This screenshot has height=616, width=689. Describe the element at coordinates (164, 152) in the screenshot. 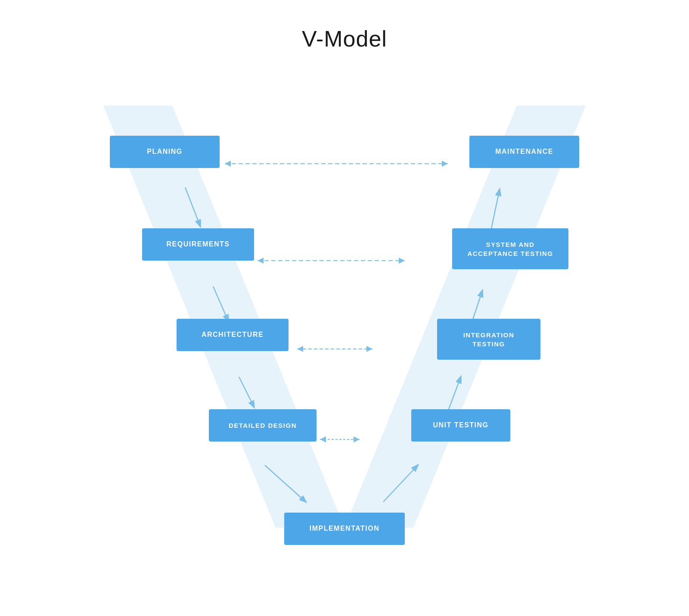

I see `box-planing: PLANING` at that location.